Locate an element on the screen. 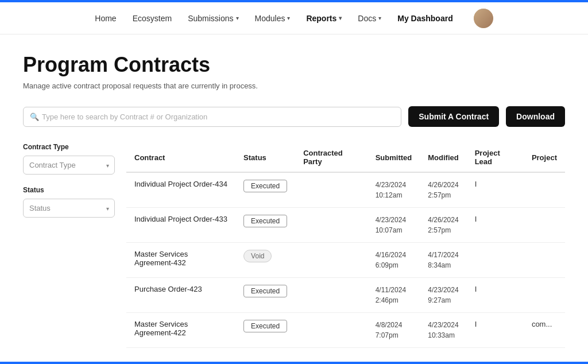  nav-item-submissions: Submissions ▾ is located at coordinates (213, 18).